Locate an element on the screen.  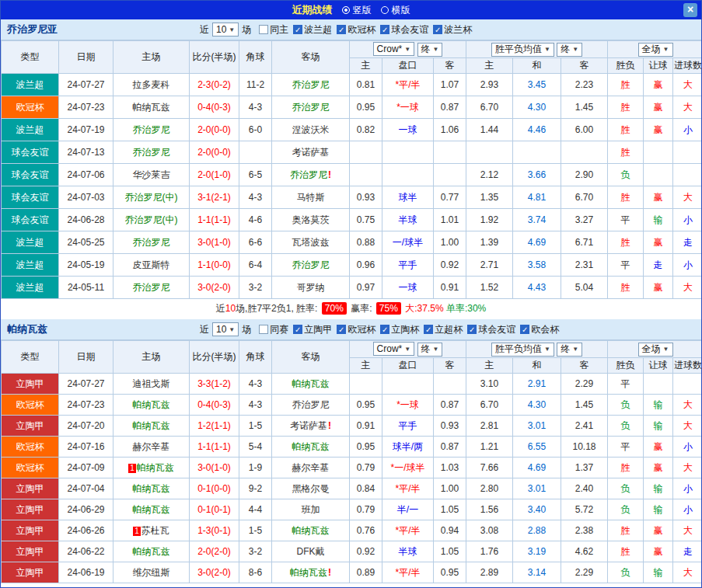
match-date: 24-07-23 is located at coordinates (86, 107).